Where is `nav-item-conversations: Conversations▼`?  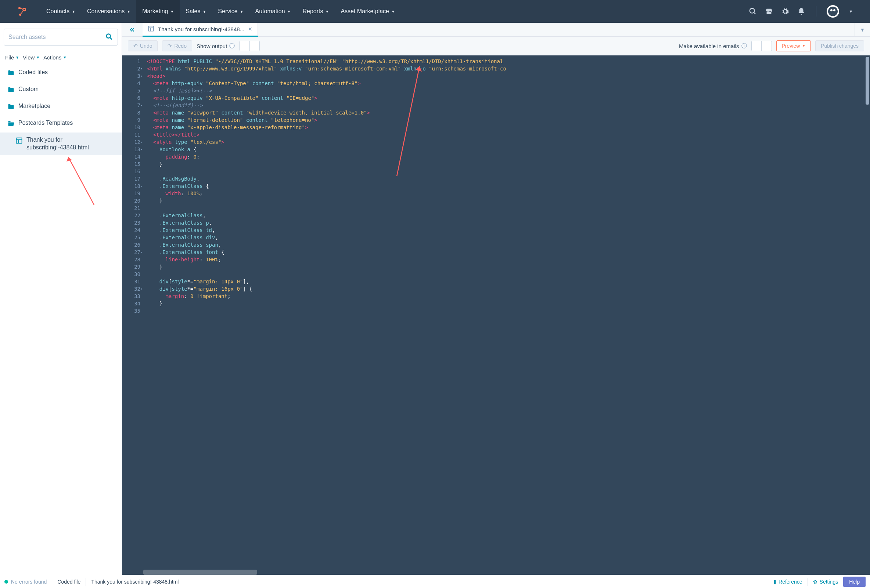 nav-item-conversations: Conversations▼ is located at coordinates (109, 11).